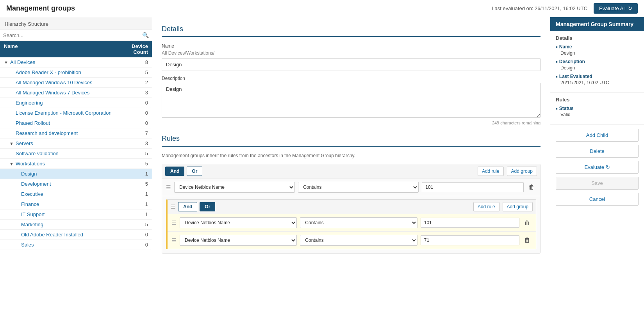 The width and height of the screenshot is (644, 314). Describe the element at coordinates (140, 235) in the screenshot. I see `tree-count-old-adobe-reader: 0` at that location.